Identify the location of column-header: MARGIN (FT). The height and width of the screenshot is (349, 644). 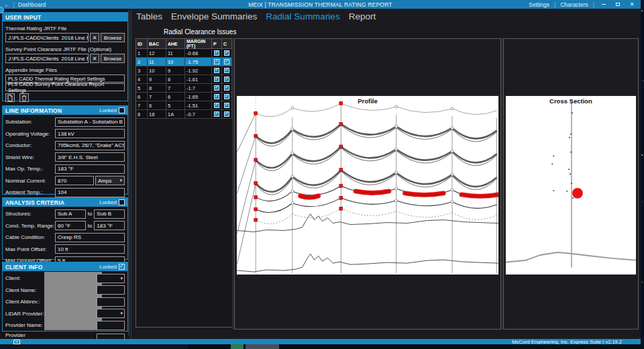
(199, 44).